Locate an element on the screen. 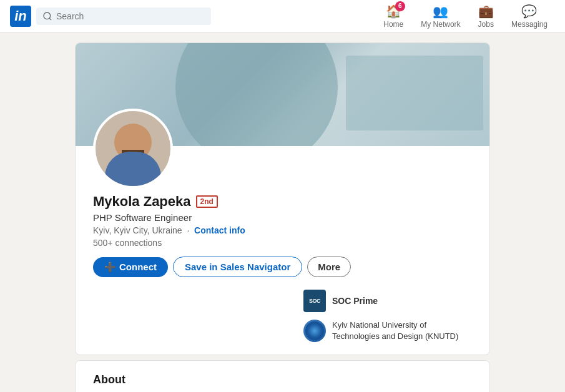 The height and width of the screenshot is (392, 565). company-logo: SOC is located at coordinates (315, 301).